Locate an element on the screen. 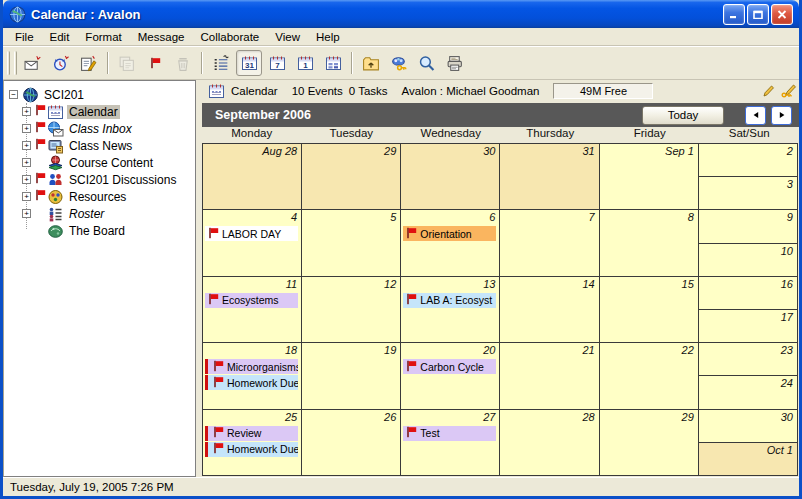 This screenshot has height=499, width=802. permissions-button is located at coordinates (399, 63).